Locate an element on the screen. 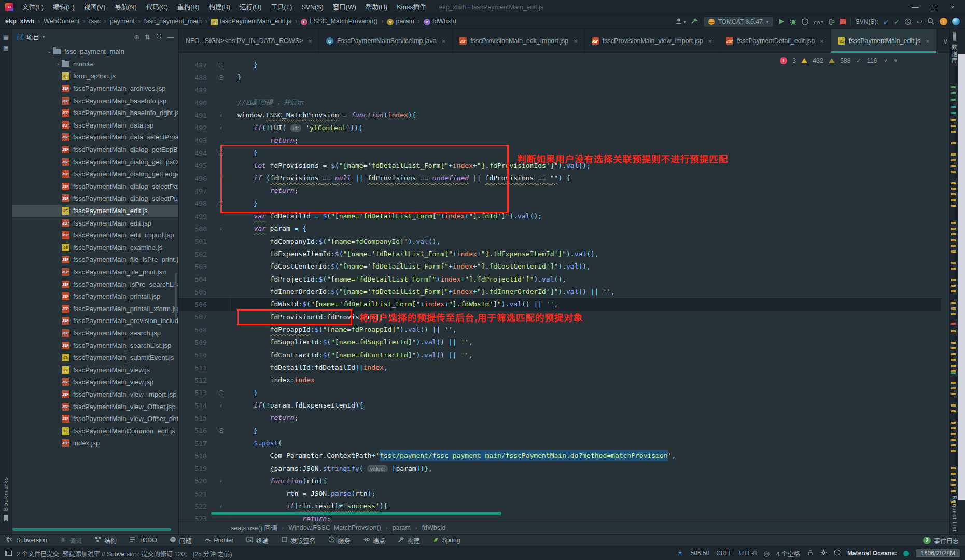 This screenshot has width=965, height=560. tree-item: JSPfsscPaymentMain_file_print.jsp is located at coordinates (95, 272).